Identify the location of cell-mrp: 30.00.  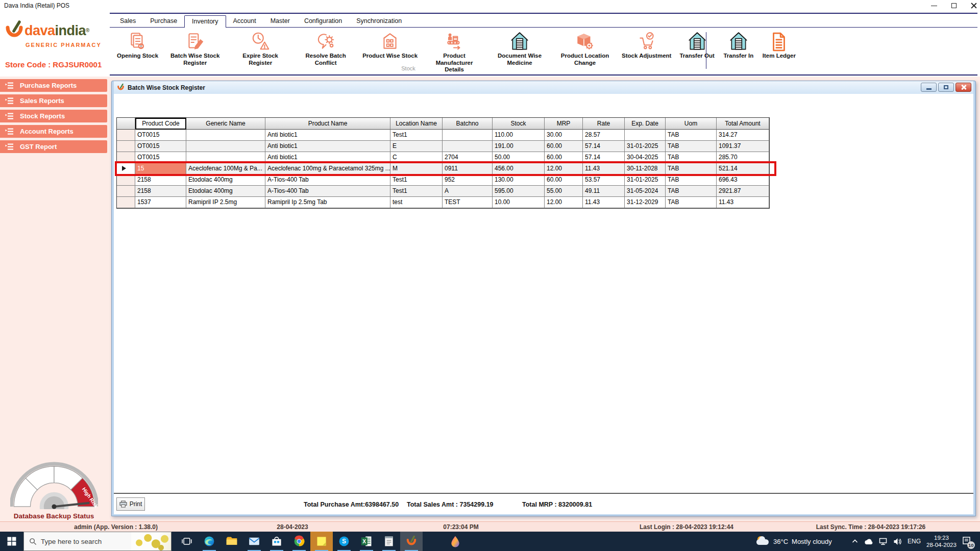
(564, 135).